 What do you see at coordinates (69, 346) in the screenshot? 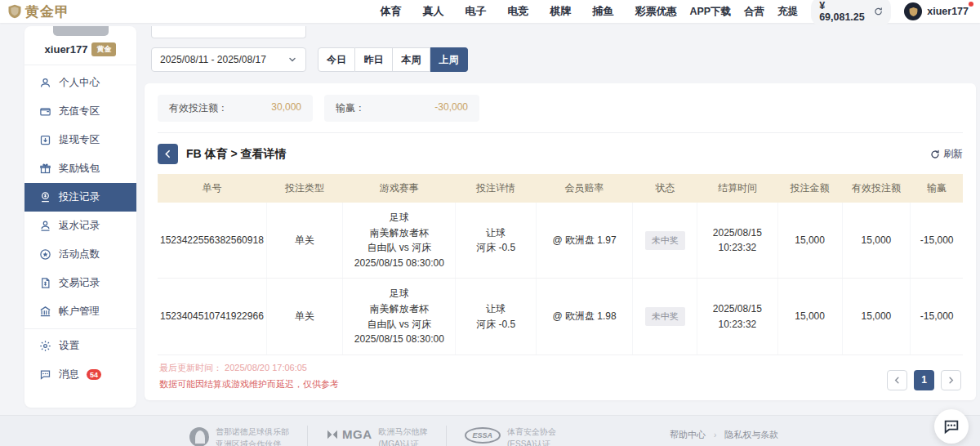
I see `sidebar-item-label: 设置` at bounding box center [69, 346].